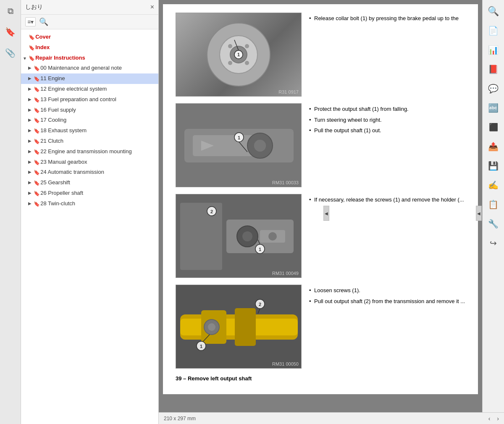 The width and height of the screenshot is (504, 424). I want to click on list-view-button: ≡▾, so click(30, 22).